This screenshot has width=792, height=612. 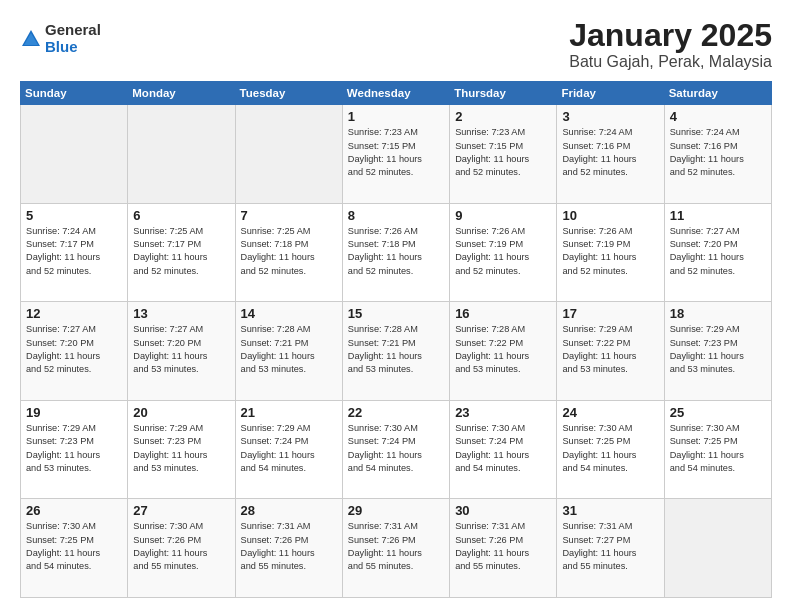 What do you see at coordinates (718, 154) in the screenshot?
I see `day-cell: 4Sunrise: 7:24 AM Sunset: 7:16 PM Daylig…` at bounding box center [718, 154].